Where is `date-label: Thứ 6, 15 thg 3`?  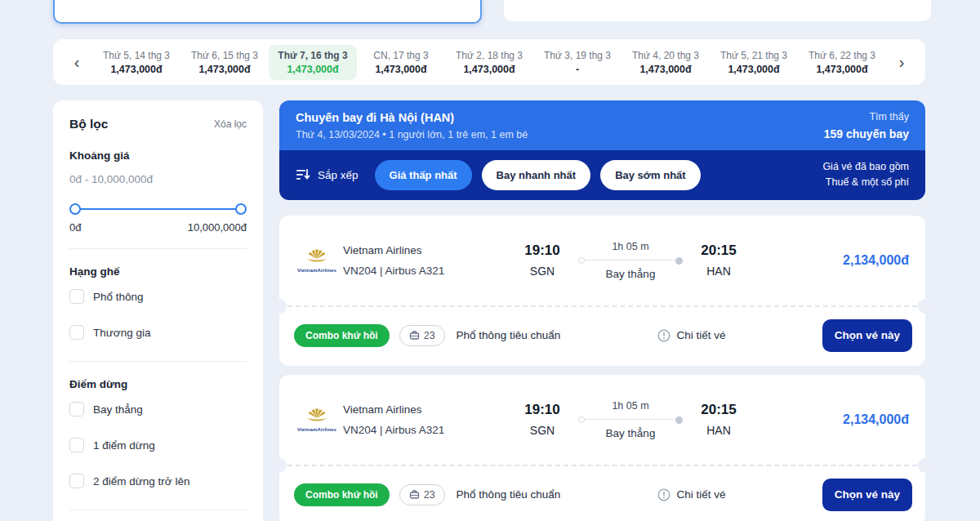
date-label: Thứ 6, 15 thg 3 is located at coordinates (225, 56).